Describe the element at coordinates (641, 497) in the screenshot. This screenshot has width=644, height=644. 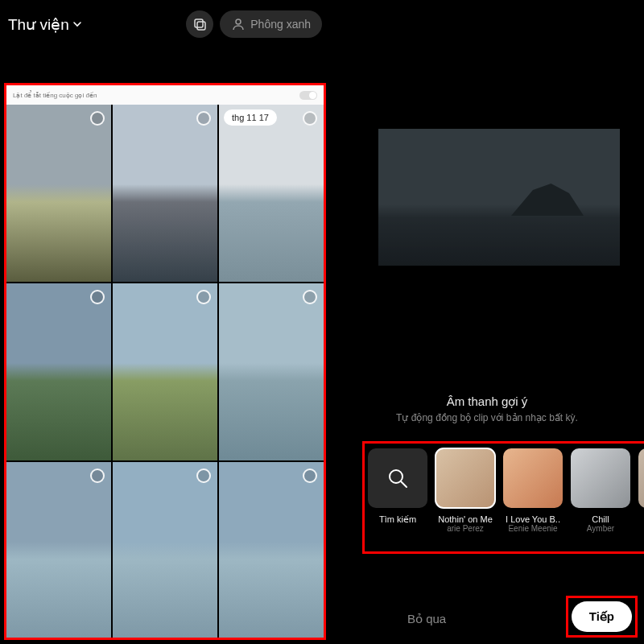
I see `sound-track: SNic` at that location.